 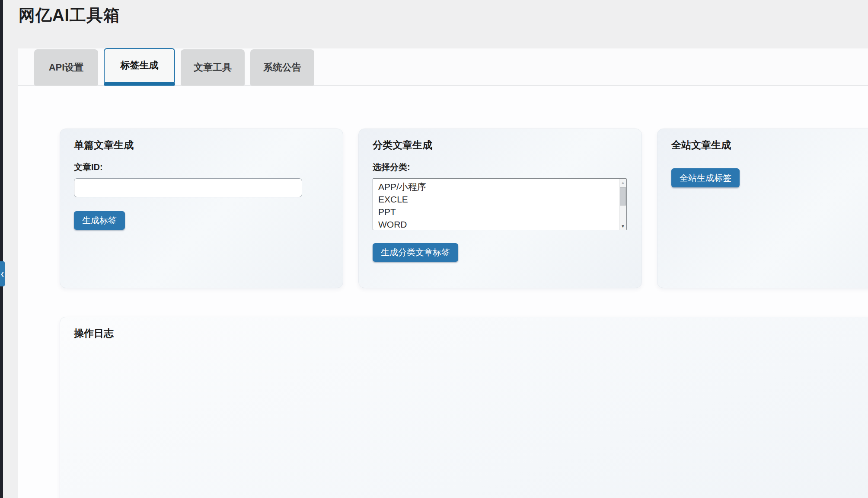 What do you see at coordinates (623, 226) in the screenshot?
I see `scroll-down-icon: ▼` at bounding box center [623, 226].